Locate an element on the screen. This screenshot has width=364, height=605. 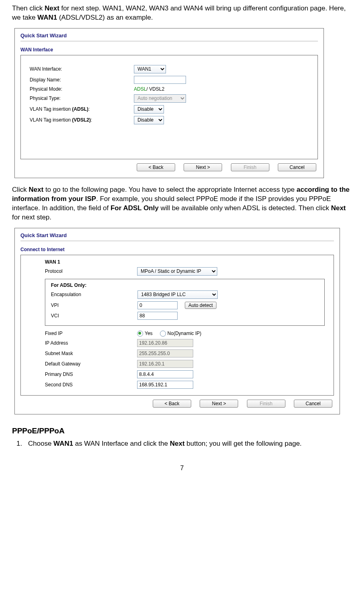
step-1: Choose WAN1 as WAN Interface and click t… is located at coordinates (188, 444).